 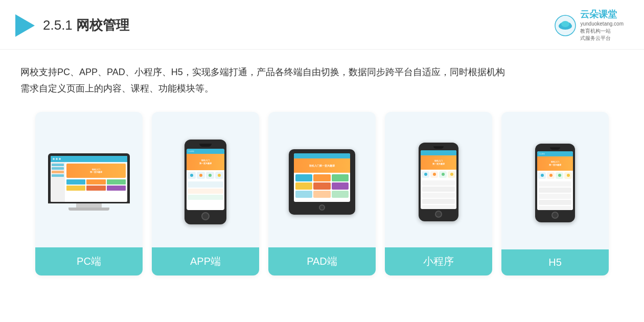 I want to click on miniprogram-phone-mockup: 轻松入门第一堂兴趣课, so click(x=439, y=182).